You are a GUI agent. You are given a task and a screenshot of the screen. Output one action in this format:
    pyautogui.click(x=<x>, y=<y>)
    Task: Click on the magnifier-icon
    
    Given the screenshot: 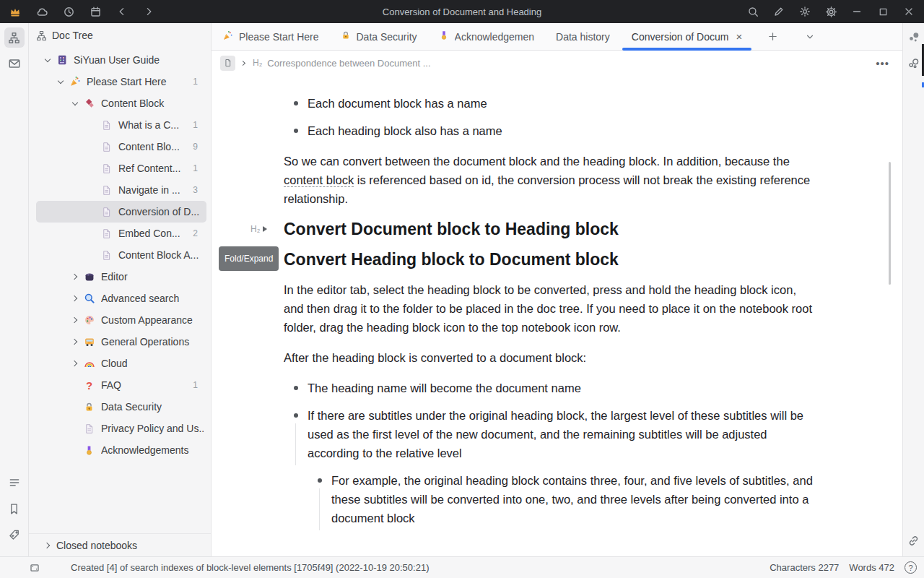 What is the action you would take?
    pyautogui.click(x=90, y=298)
    